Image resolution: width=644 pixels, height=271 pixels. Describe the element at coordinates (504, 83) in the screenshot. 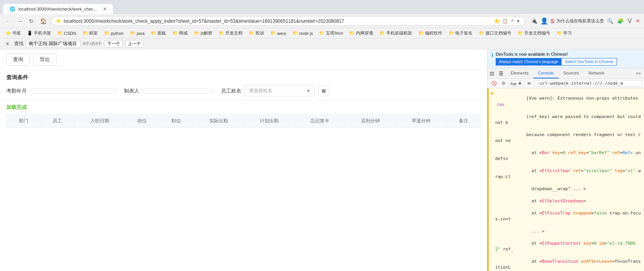

I see `console-settings-button: ⚙` at that location.